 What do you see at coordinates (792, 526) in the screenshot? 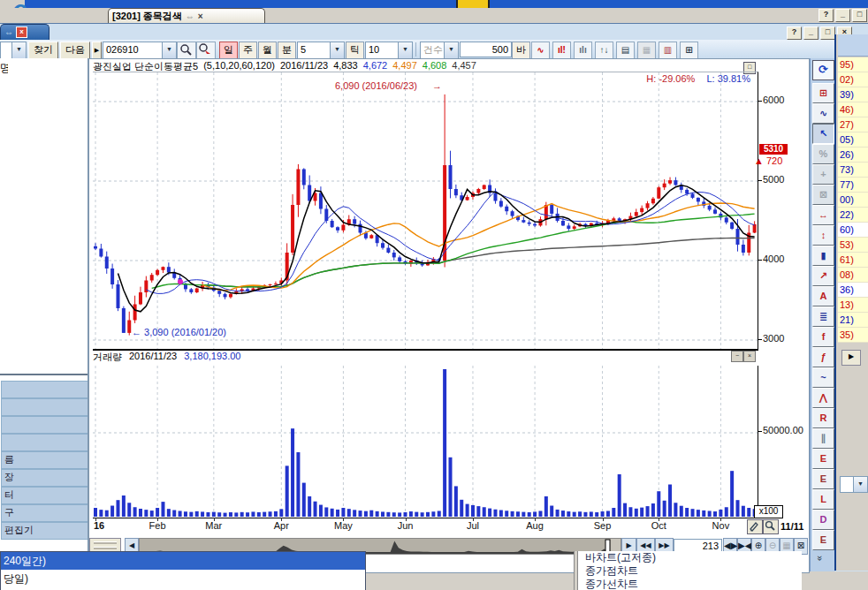
I see `axis-end-date: 11/11` at bounding box center [792, 526].